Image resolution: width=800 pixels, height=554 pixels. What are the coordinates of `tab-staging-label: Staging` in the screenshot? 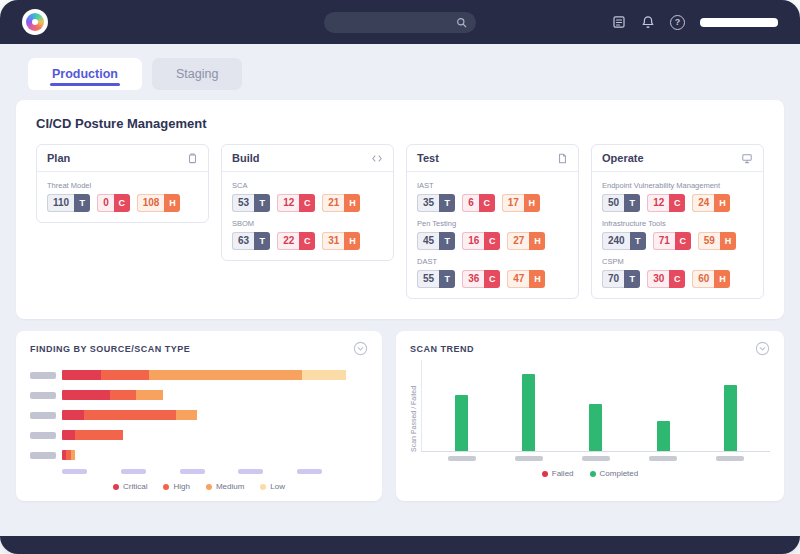 It's located at (197, 74).